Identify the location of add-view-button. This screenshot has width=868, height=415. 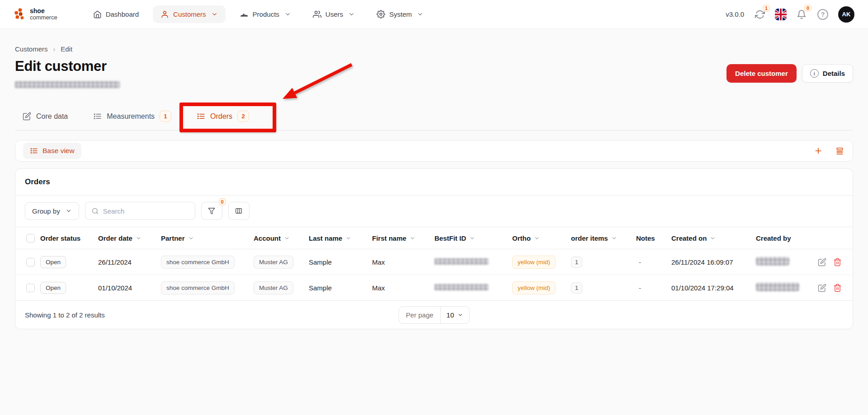
(818, 151).